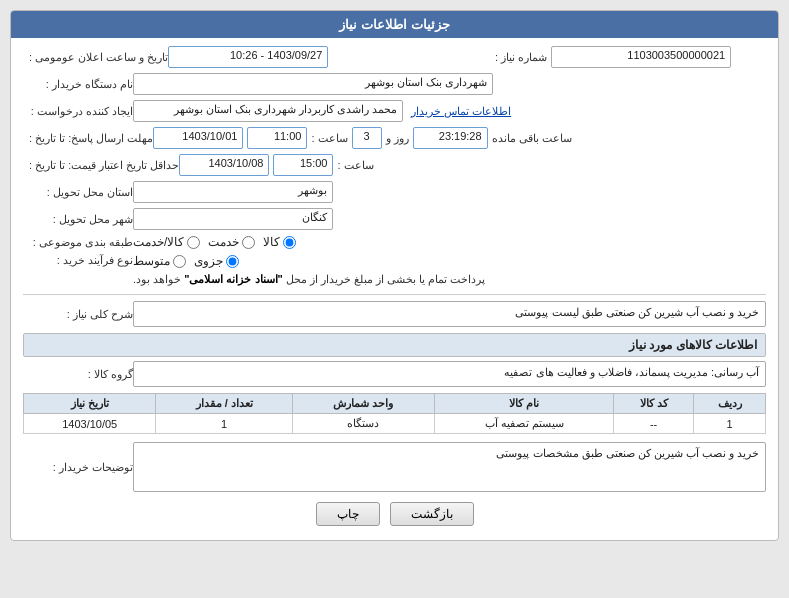  What do you see at coordinates (355, 166) in the screenshot?
I see `saat-label-2: ساعت :` at bounding box center [355, 166].